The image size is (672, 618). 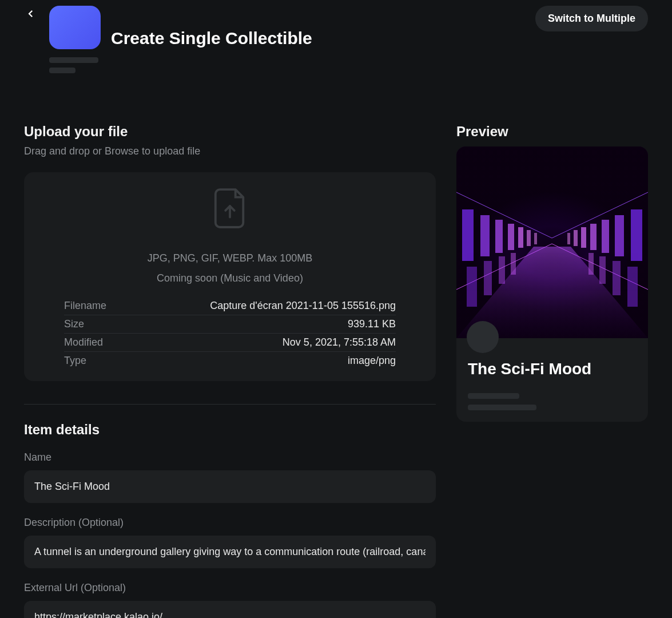 I want to click on description-input, so click(x=230, y=552).